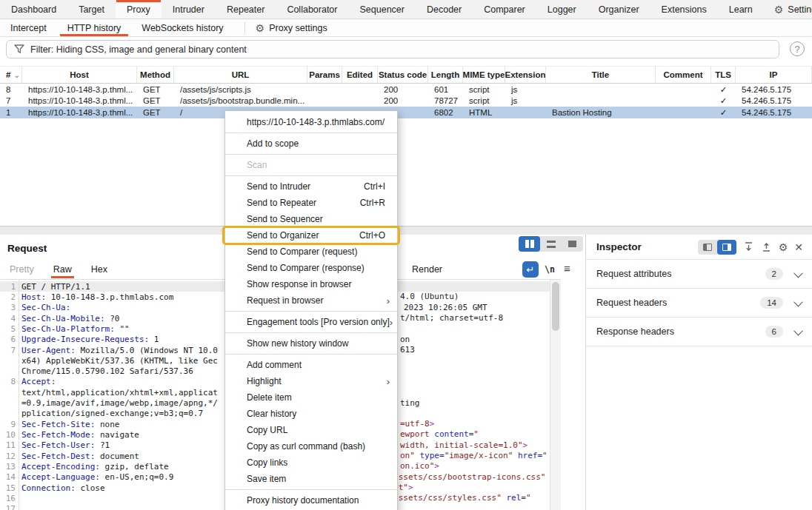 Image resolution: width=812 pixels, height=510 pixels. What do you see at coordinates (636, 332) in the screenshot?
I see `section-label: Response headers` at bounding box center [636, 332].